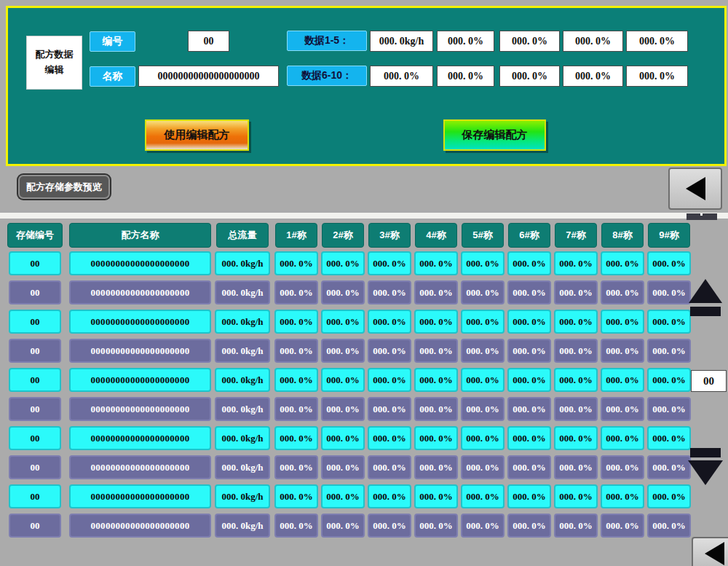 This screenshot has width=728, height=566. What do you see at coordinates (705, 312) in the screenshot?
I see `arrow-up-bar-icon` at bounding box center [705, 312].